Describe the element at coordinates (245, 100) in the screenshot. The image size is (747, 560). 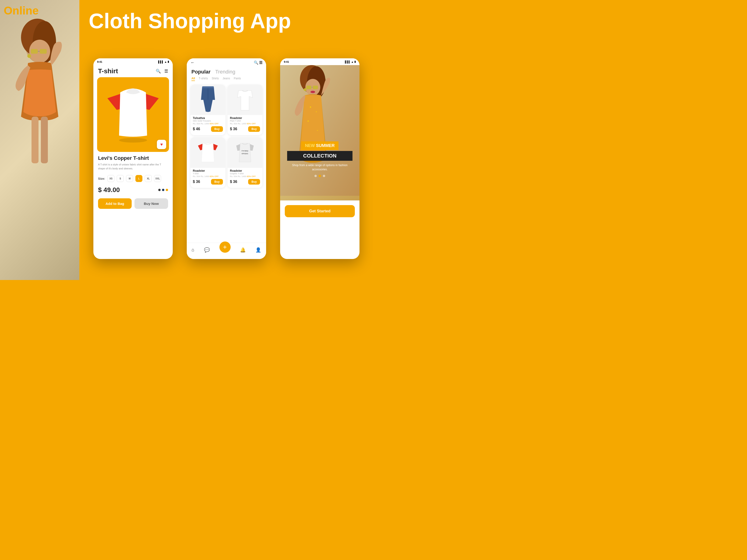
I see `white-tshirt-svg` at that location.